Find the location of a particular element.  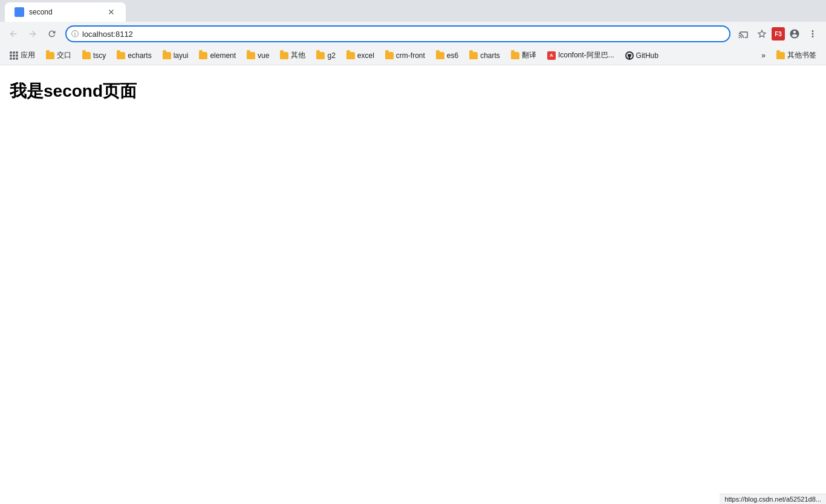

status-url: https://blog.csdn.net/a52521d8... is located at coordinates (773, 499).